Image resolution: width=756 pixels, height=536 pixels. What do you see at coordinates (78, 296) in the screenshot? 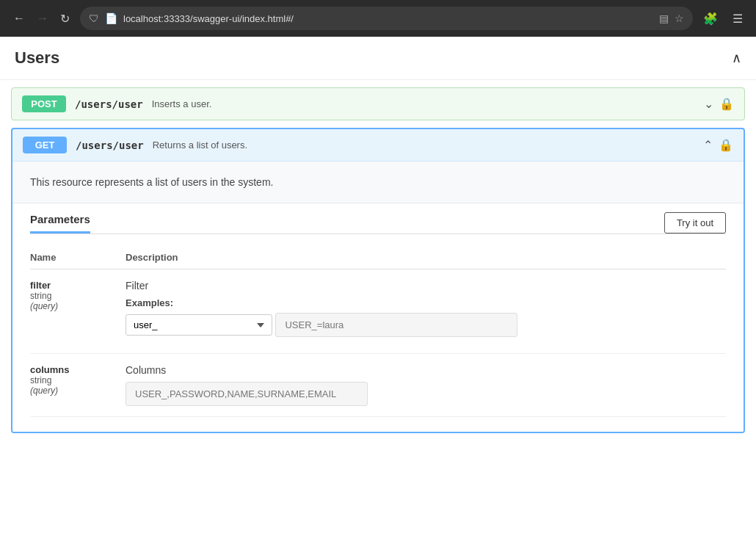
I see `param-type-filter: string` at bounding box center [78, 296].